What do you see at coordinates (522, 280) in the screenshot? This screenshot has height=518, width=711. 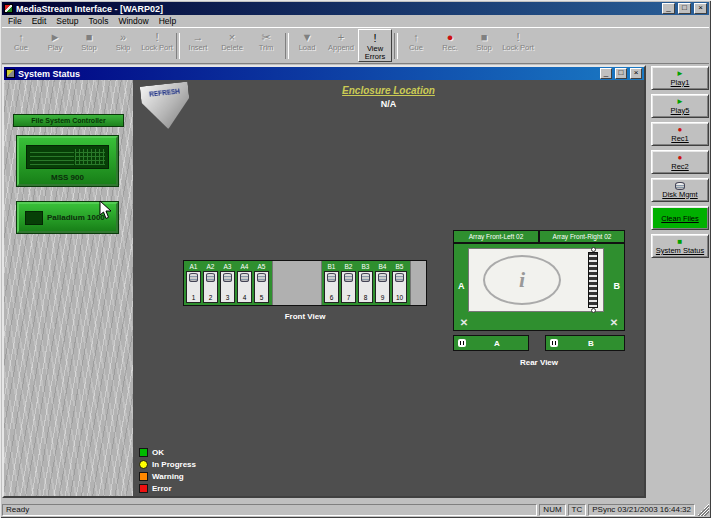 I see `info-icon: i` at bounding box center [522, 280].